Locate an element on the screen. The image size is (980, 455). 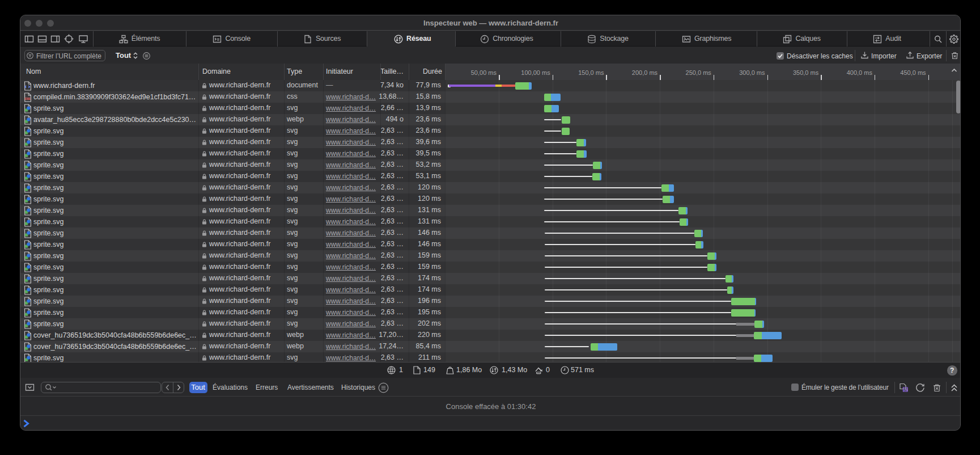
svg-text: css is located at coordinates (27, 99).